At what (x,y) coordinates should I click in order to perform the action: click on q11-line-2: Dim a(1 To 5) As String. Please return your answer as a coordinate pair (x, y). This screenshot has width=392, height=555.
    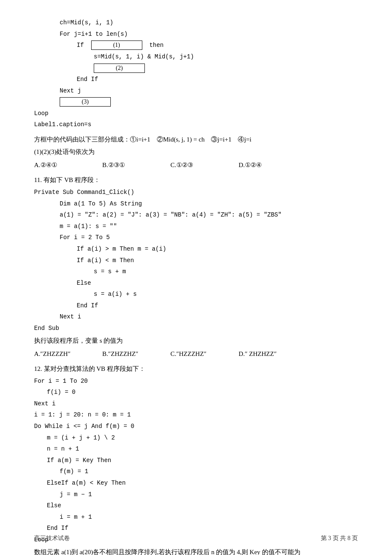
    Looking at the image, I should click on (196, 204).